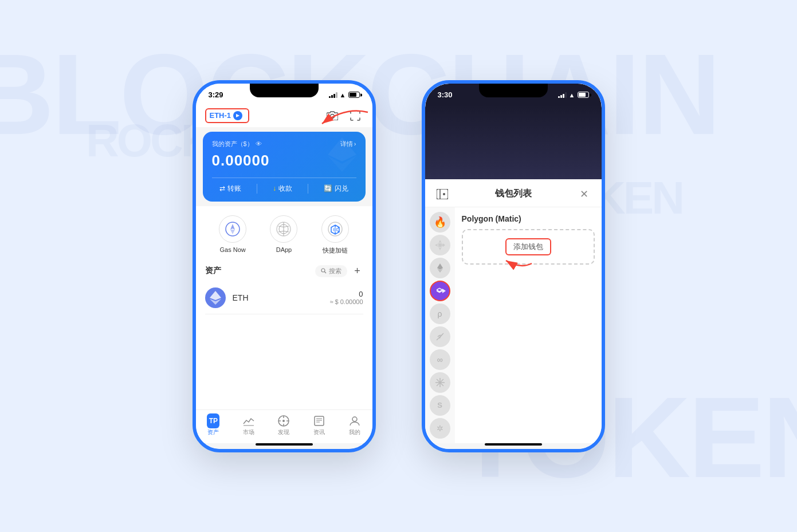 The height and width of the screenshot is (532, 797). What do you see at coordinates (284, 425) in the screenshot?
I see `nav-item-discover: 发现` at bounding box center [284, 425].